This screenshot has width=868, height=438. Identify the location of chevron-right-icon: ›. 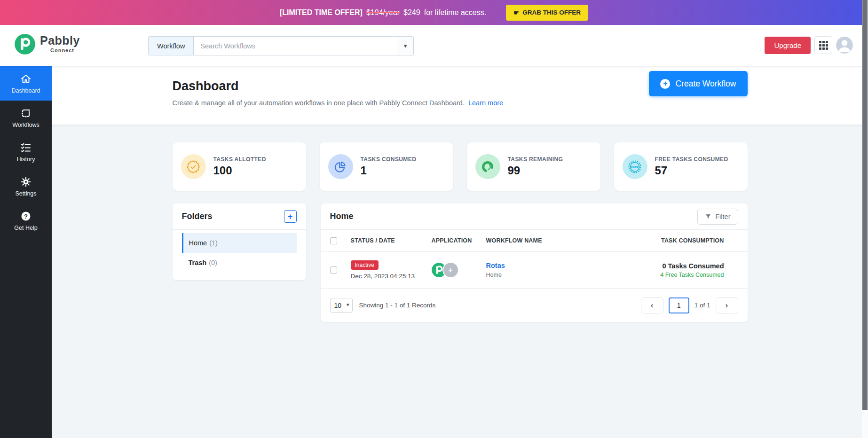
(727, 305).